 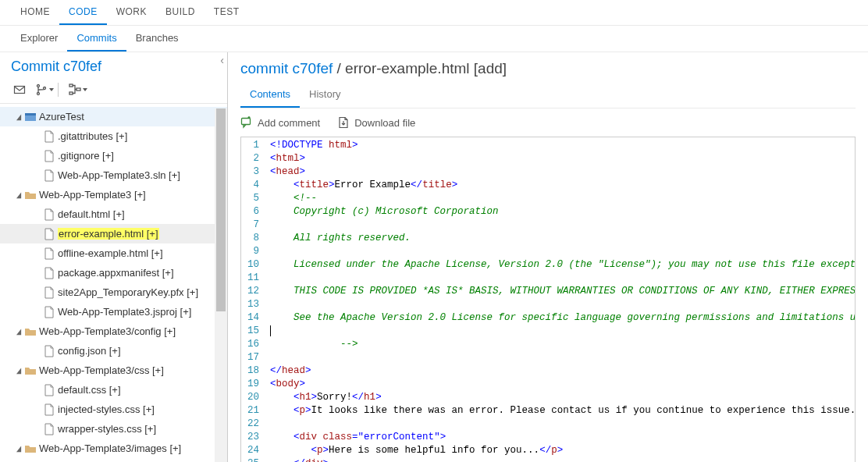 What do you see at coordinates (83, 12) in the screenshot?
I see `tab-code: CODE` at bounding box center [83, 12].